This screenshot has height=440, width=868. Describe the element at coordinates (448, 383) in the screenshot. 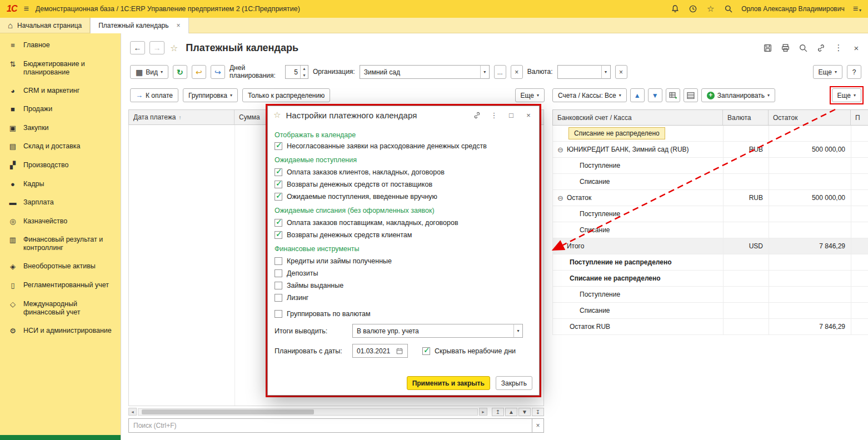

I see `apply-and-close-button: Применить и закрыть` at that location.